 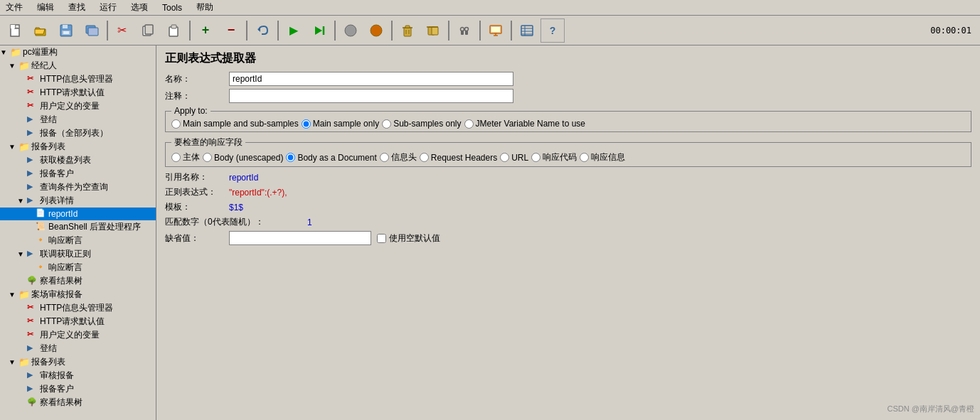 What do you see at coordinates (78, 227) in the screenshot?
I see `sidebar-item-beanshell: 📜BeanShell 后置处理程序` at bounding box center [78, 227].